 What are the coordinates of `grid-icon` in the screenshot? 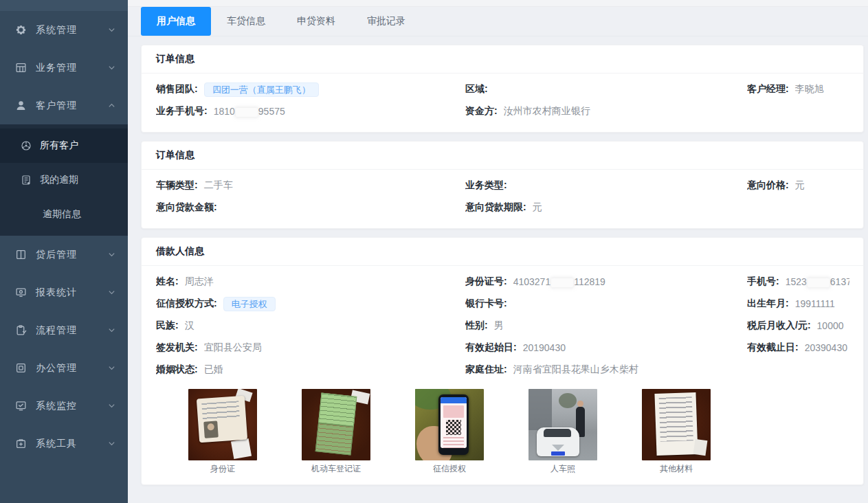 It's located at (21, 67).